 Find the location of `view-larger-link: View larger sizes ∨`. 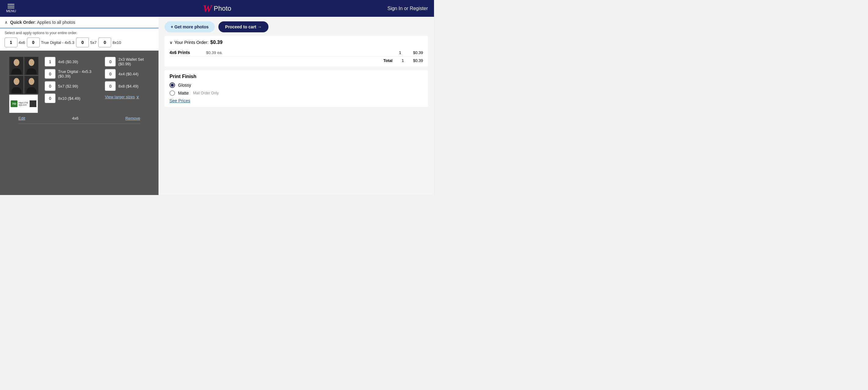

view-larger-link: View larger sizes ∨ is located at coordinates (127, 97).